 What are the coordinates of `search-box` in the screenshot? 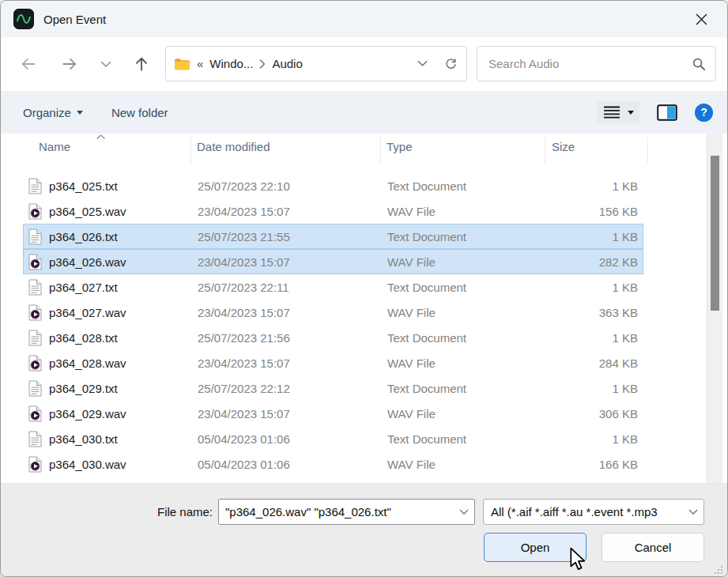 It's located at (596, 63).